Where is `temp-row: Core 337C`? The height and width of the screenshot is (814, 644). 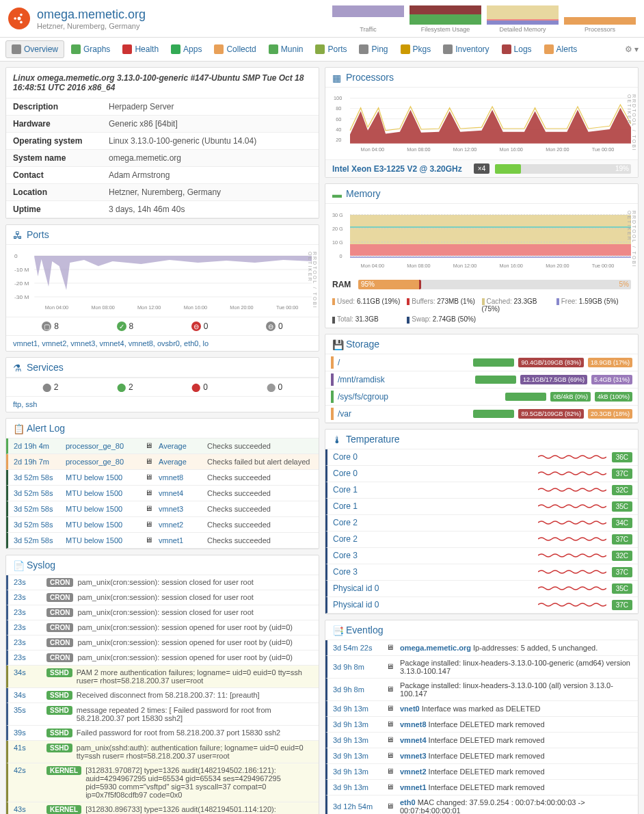
temp-row: Core 337C is located at coordinates (481, 573).